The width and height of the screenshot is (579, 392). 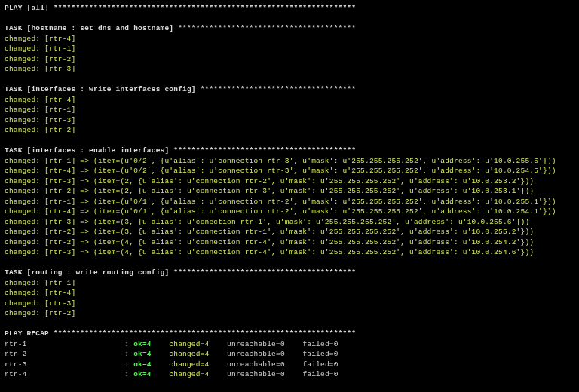 I want to click on task-line: changed: [rtr-2] => (item=(2, {u'alias':…, so click(x=269, y=191).